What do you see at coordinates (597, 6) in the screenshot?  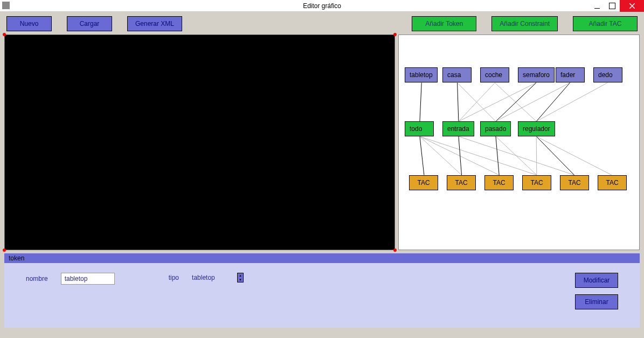 I see `window-minimize-button` at bounding box center [597, 6].